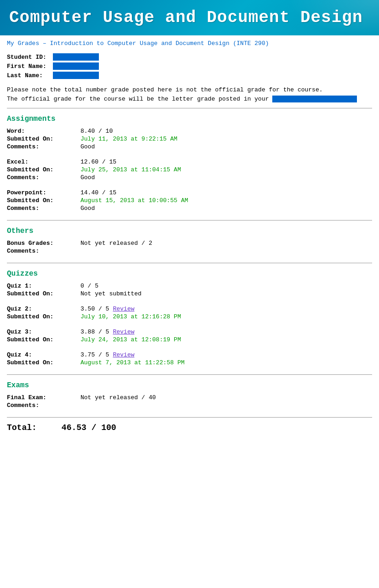  I want to click on word-comments: Good, so click(87, 147).